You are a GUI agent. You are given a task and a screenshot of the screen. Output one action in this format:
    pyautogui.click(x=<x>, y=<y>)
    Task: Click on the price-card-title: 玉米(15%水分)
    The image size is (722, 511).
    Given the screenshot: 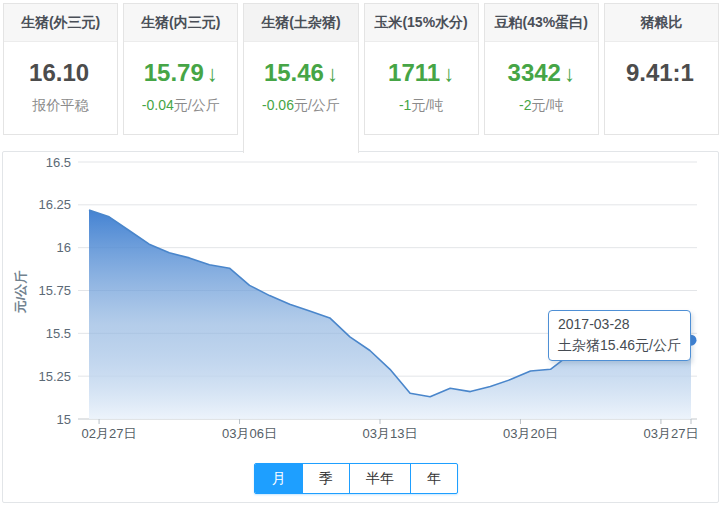 What is the action you would take?
    pyautogui.click(x=422, y=23)
    